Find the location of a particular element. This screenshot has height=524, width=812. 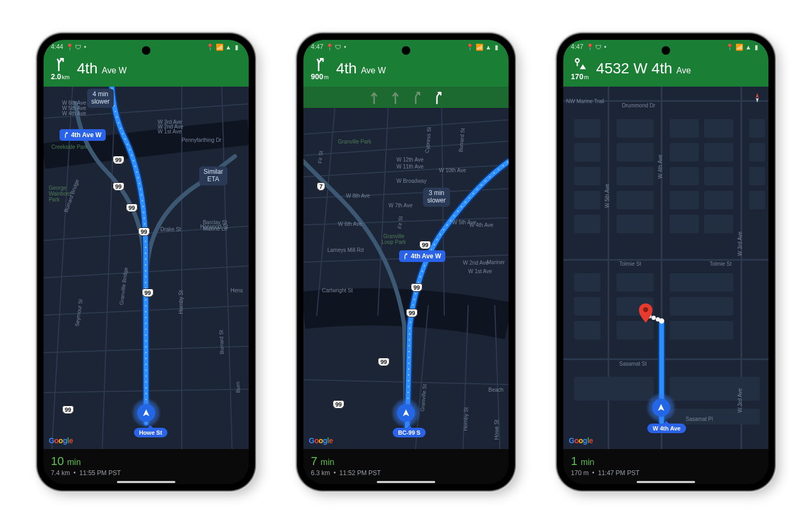

status-time: 4:47 is located at coordinates (317, 47).